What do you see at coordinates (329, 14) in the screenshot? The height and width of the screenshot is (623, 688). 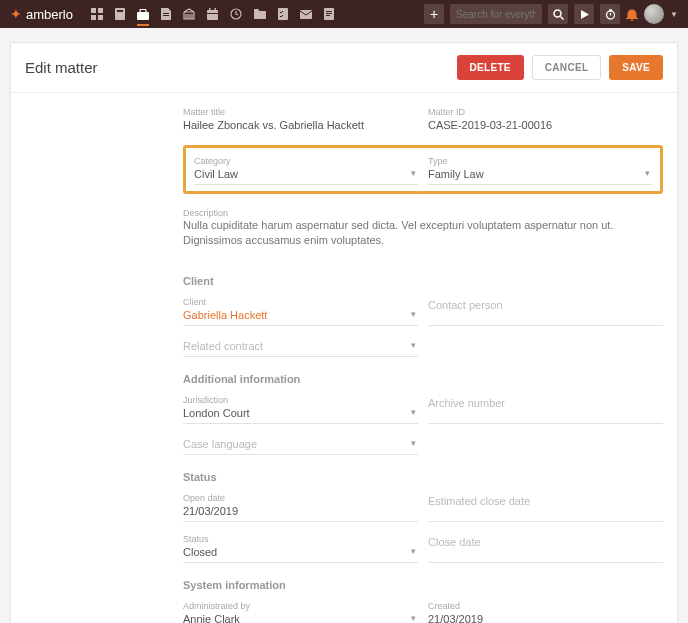 I see `nav-reports-icon` at bounding box center [329, 14].